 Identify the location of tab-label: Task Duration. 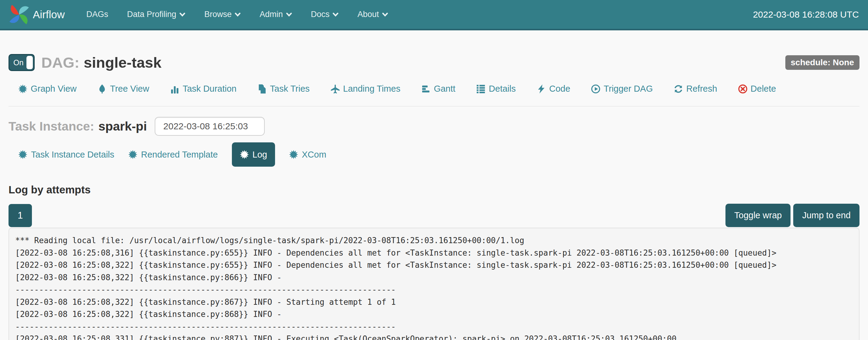
(210, 89).